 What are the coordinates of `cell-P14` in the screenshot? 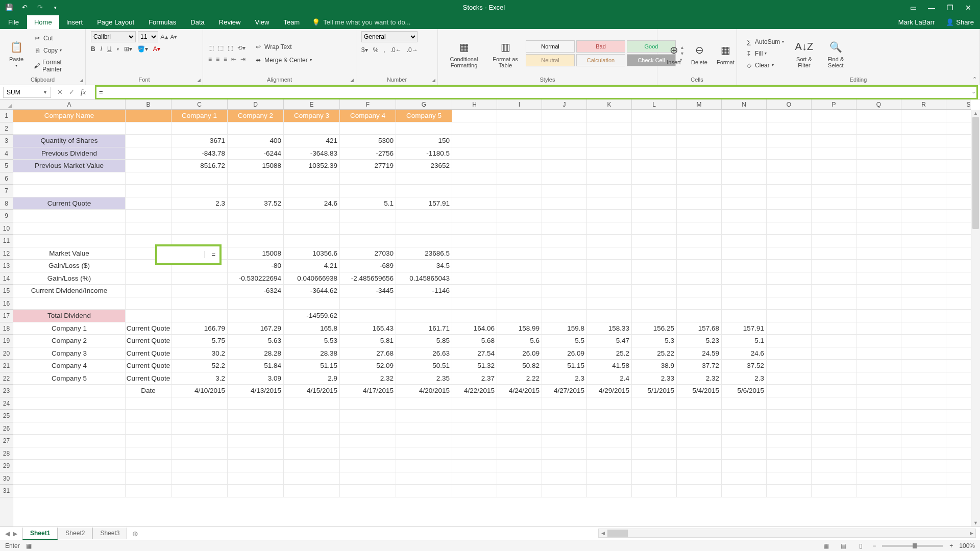 It's located at (834, 279).